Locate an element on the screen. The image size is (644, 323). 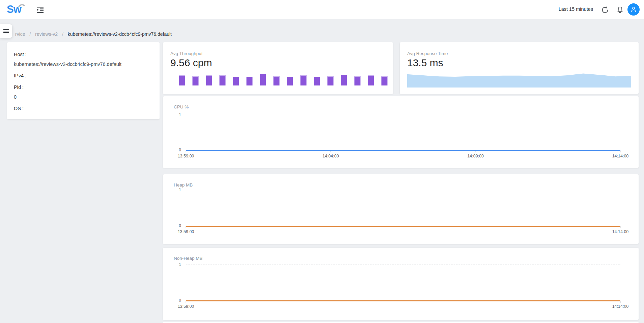
breadcrumb-item-service: rvice is located at coordinates (20, 34).